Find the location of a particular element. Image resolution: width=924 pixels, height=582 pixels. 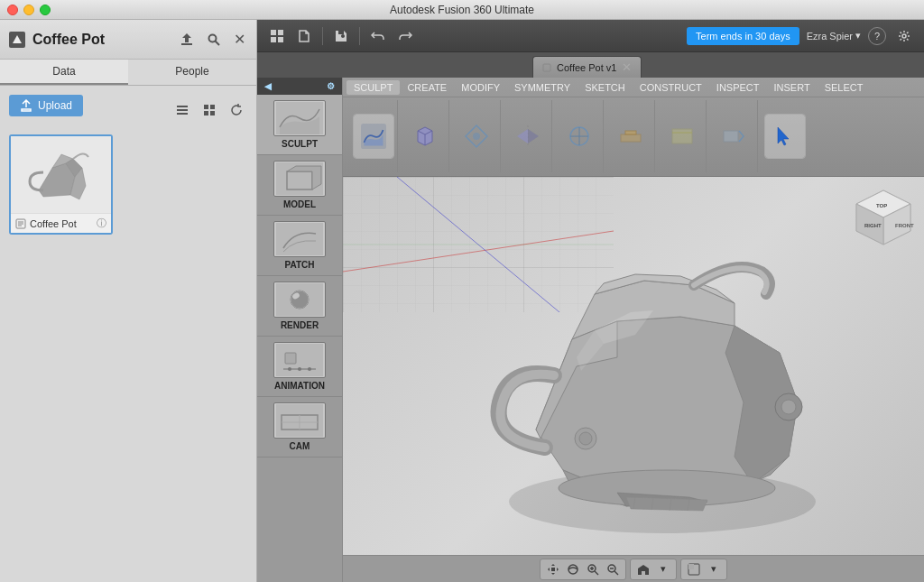

file-icon is located at coordinates (304, 36).